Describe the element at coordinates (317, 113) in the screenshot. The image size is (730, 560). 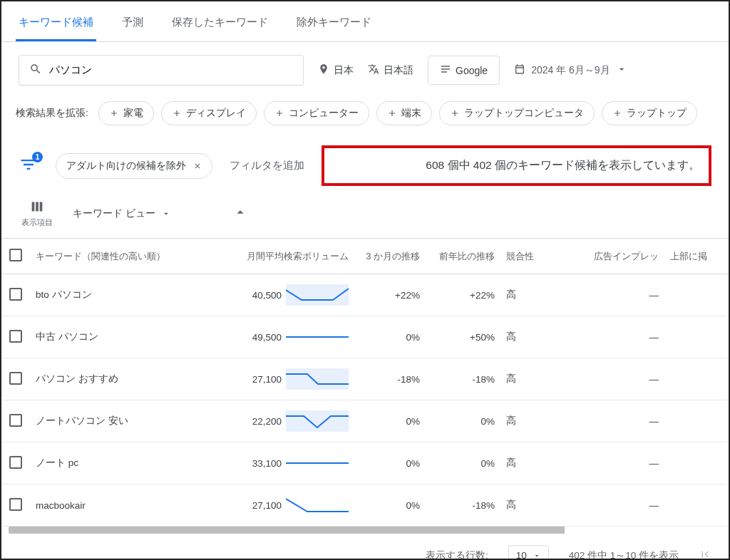
I see `broaden-chip: コンピューター` at that location.